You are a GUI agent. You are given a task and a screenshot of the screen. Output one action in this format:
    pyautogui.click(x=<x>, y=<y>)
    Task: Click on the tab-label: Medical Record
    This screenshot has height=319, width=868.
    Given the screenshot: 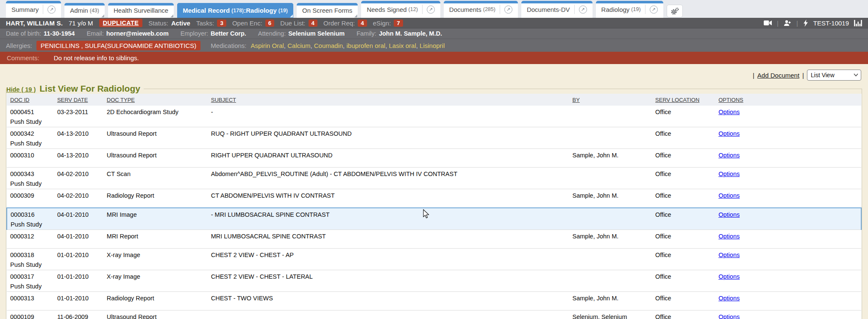 What is the action you would take?
    pyautogui.click(x=206, y=10)
    